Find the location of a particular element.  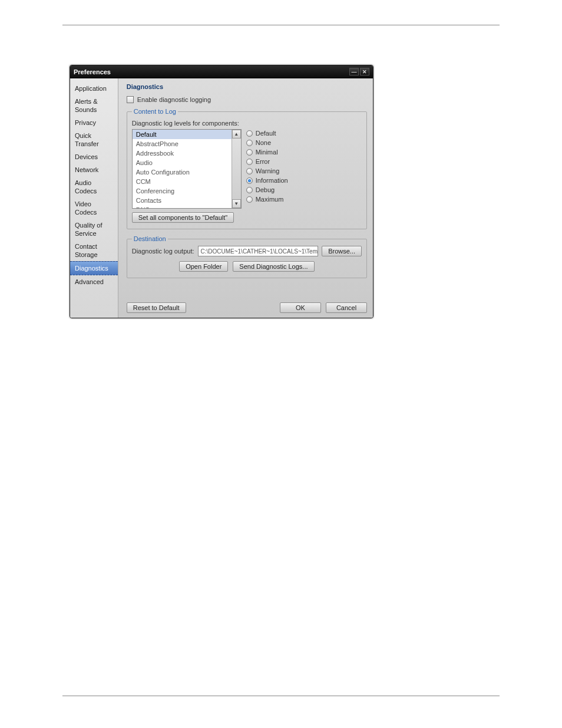

level-label: Default is located at coordinates (266, 133).